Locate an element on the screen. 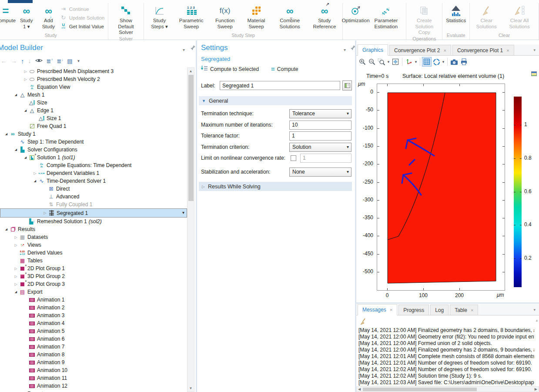 Image resolution: width=539 pixels, height=392 pixels. termination-criterion-select: Solution is located at coordinates (320, 147).